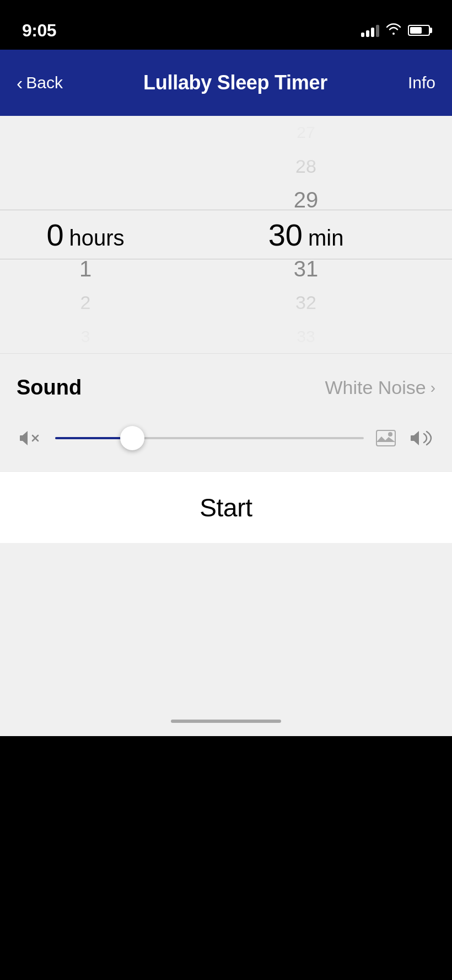 The image size is (452, 980). What do you see at coordinates (422, 438) in the screenshot?
I see `volume-loud-icon` at bounding box center [422, 438].